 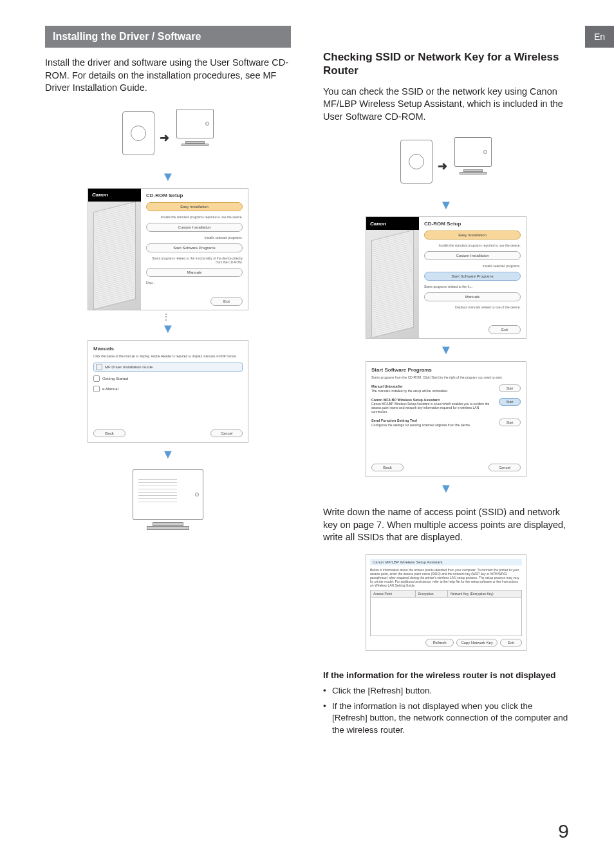 What do you see at coordinates (168, 379) in the screenshot?
I see `manual-item-getting-started: Getting Started` at bounding box center [168, 379].